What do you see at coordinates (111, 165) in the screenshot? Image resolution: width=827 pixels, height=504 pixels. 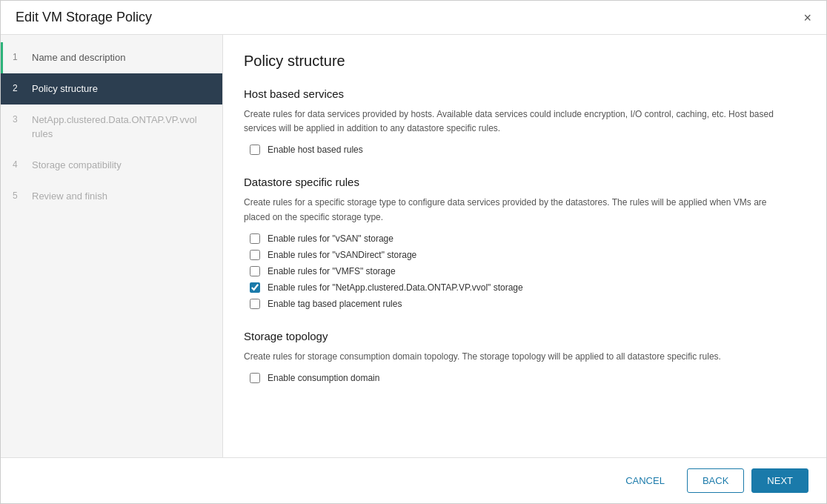 I see `sidebar-item-storage-compatibility: 4 Storage compatibility` at bounding box center [111, 165].